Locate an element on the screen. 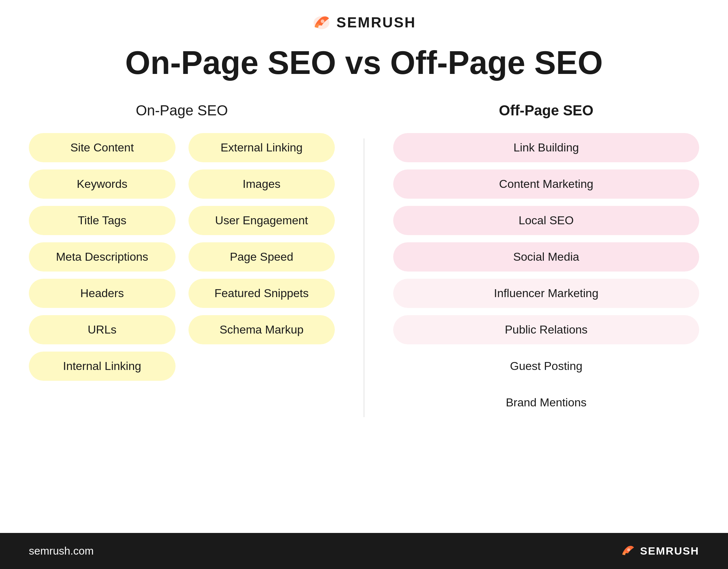 This screenshot has height=569, width=728. on-page-left-pill: URLs is located at coordinates (102, 330).